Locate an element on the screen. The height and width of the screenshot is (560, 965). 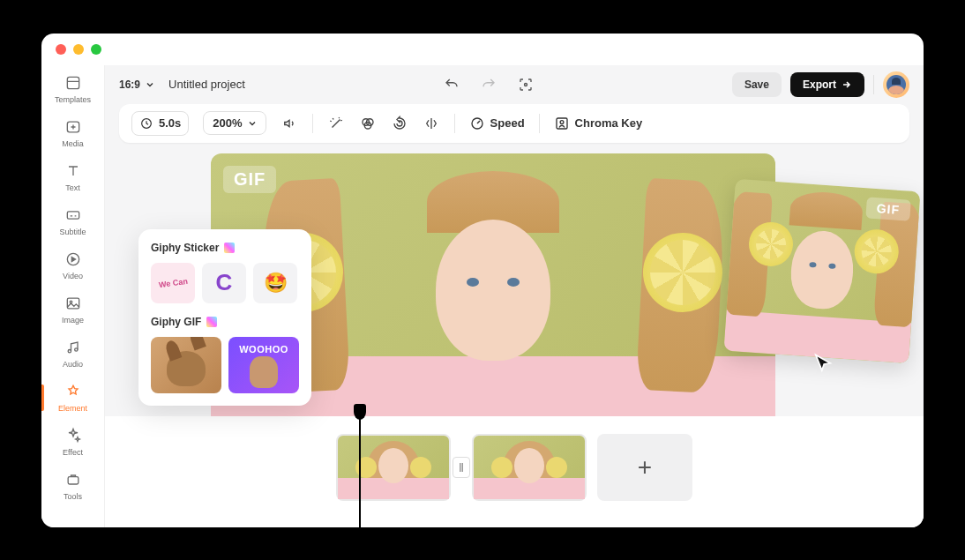
element-icon is located at coordinates (73, 392).